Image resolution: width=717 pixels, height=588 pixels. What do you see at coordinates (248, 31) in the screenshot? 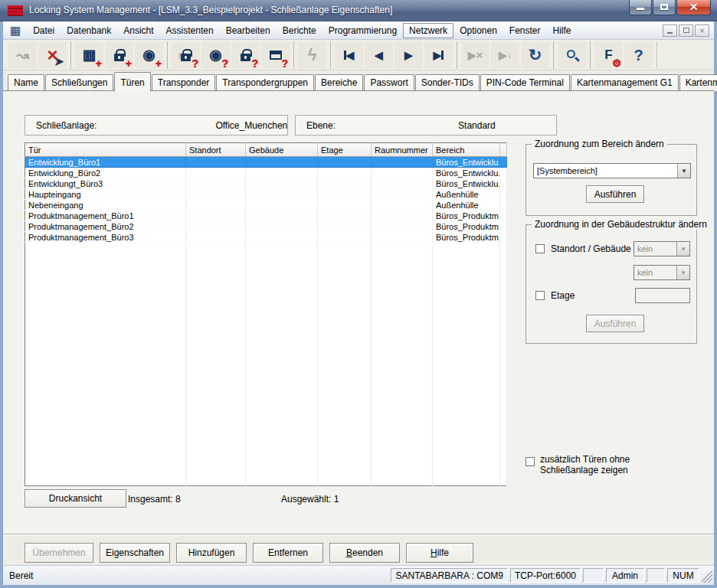
I see `menu-bearbeiten: Bearbeiten` at bounding box center [248, 31].